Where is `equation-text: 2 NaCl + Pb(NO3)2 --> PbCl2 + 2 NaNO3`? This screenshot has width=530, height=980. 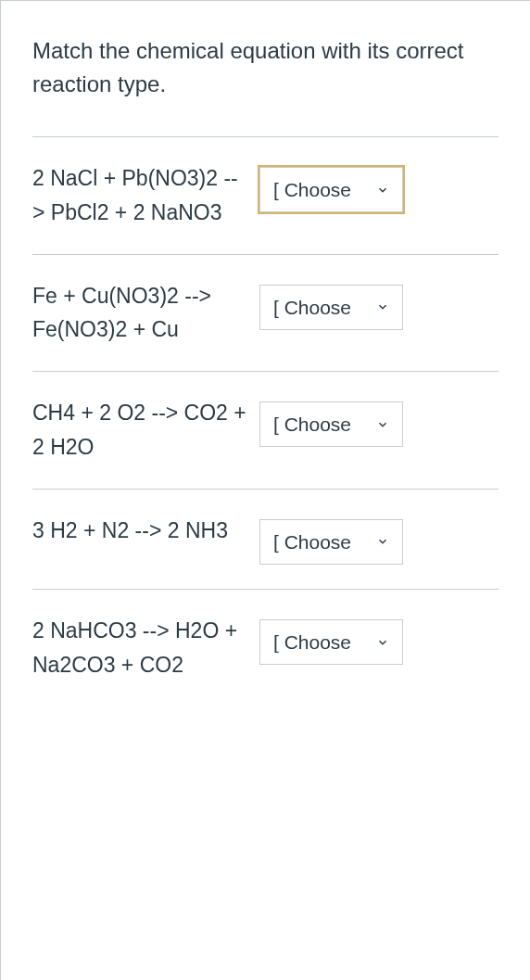
equation-text: 2 NaCl + Pb(NO3)2 --> PbCl2 + 2 NaNO3 is located at coordinates (141, 196).